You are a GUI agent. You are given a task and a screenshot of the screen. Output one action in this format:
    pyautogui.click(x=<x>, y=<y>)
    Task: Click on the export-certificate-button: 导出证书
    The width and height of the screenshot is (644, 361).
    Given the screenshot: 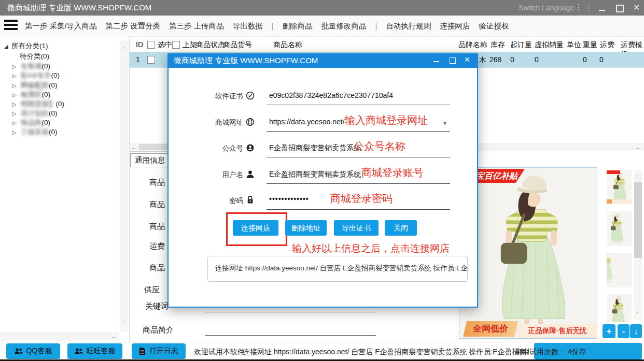 What is the action you would take?
    pyautogui.click(x=356, y=228)
    